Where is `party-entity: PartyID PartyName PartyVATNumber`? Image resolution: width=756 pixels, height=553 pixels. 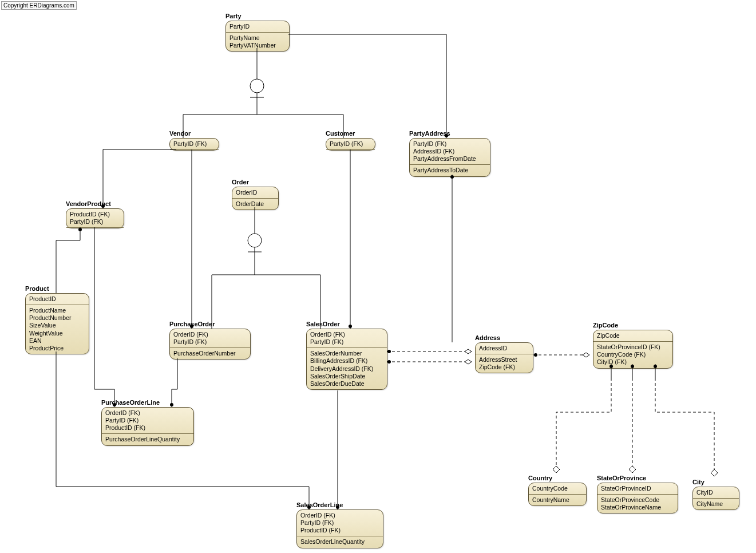
party-entity: PartyID PartyName PartyVATNumber is located at coordinates (258, 36).